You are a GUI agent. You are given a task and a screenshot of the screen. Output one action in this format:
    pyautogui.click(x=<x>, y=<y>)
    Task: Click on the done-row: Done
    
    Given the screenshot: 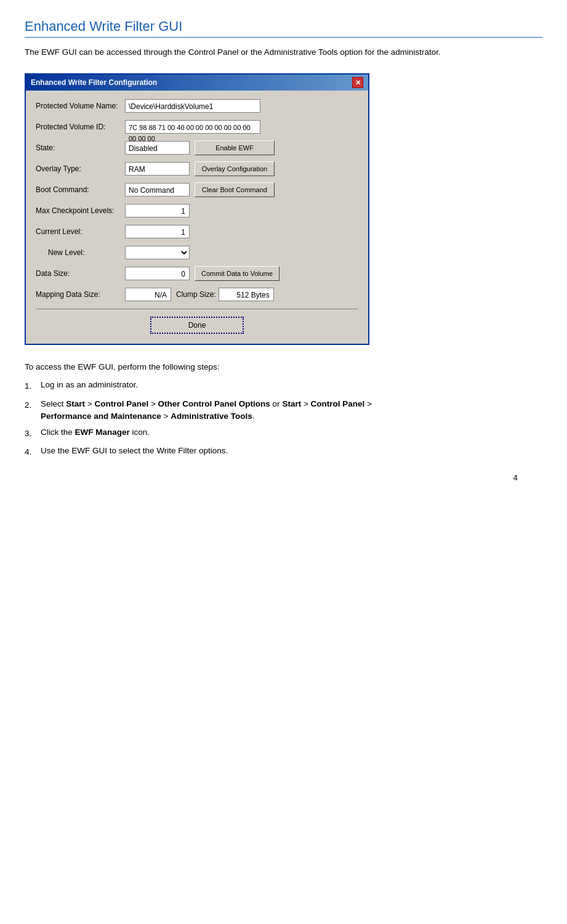 What is the action you would take?
    pyautogui.click(x=197, y=325)
    